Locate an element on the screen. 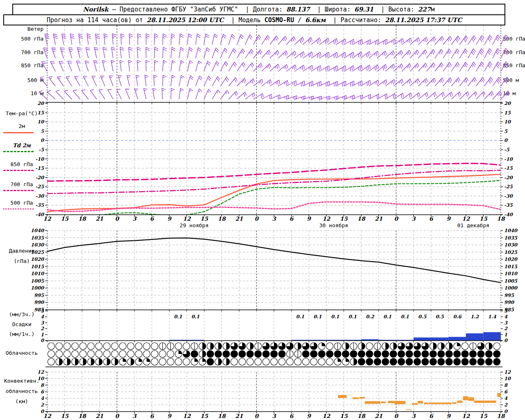 This screenshot has height=420, width=525. svg-text: 1020 is located at coordinates (38, 259).